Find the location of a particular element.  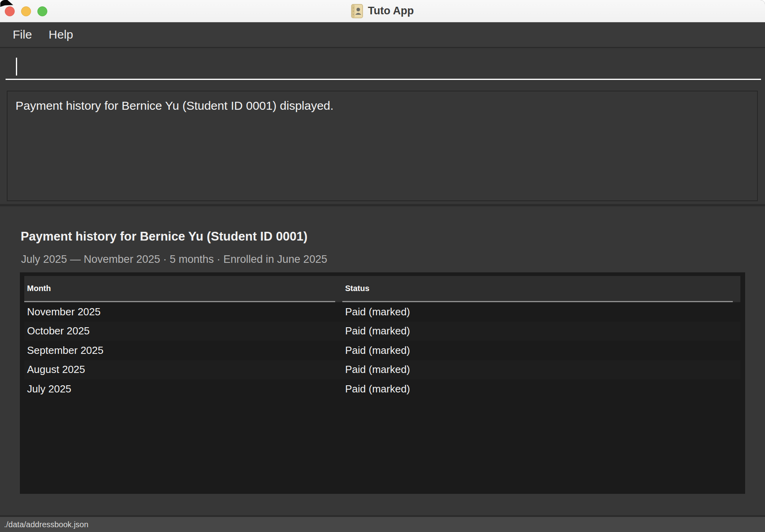

window-title: Tuto App is located at coordinates (390, 11).